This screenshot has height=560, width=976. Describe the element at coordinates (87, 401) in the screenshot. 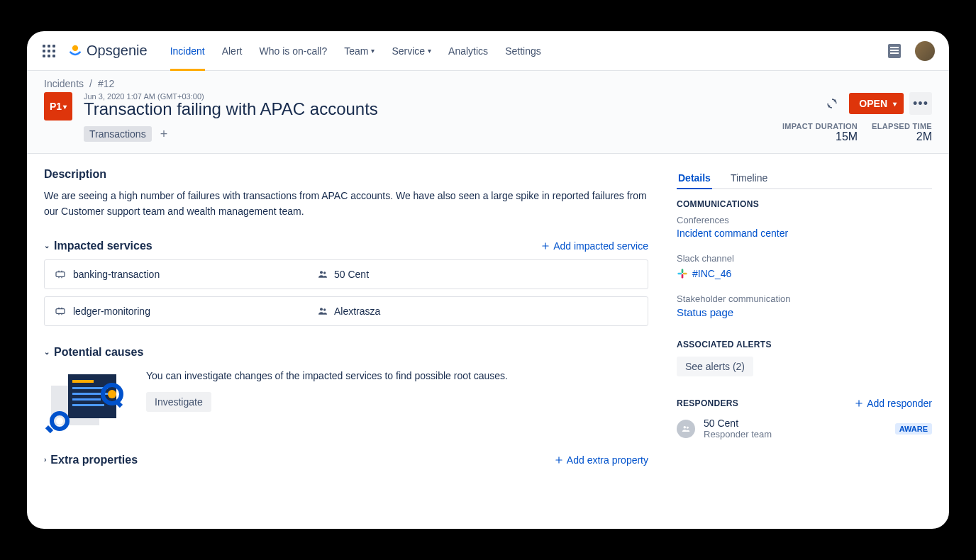

I see `investigate-illustration` at that location.